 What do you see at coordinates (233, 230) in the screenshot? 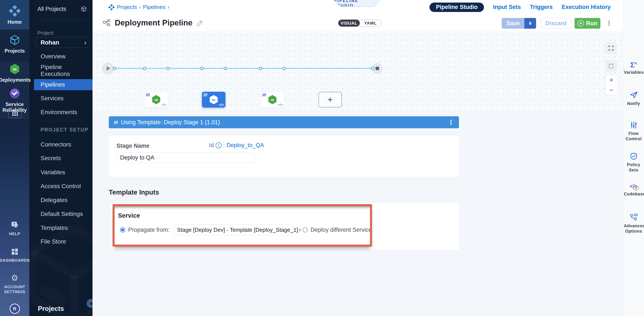
I see `propagate-from-select: Stage [Deploy Dev] - Template [Deploy_St…` at bounding box center [233, 230].